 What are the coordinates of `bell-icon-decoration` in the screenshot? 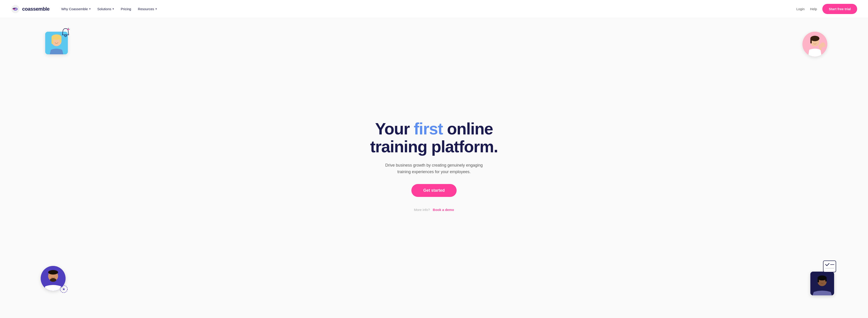 It's located at (65, 33).